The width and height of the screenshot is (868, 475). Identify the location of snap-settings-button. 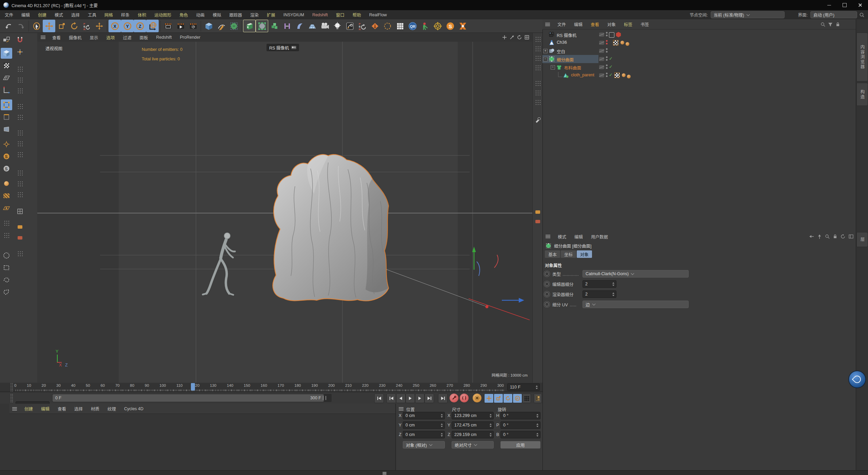
(6, 235).